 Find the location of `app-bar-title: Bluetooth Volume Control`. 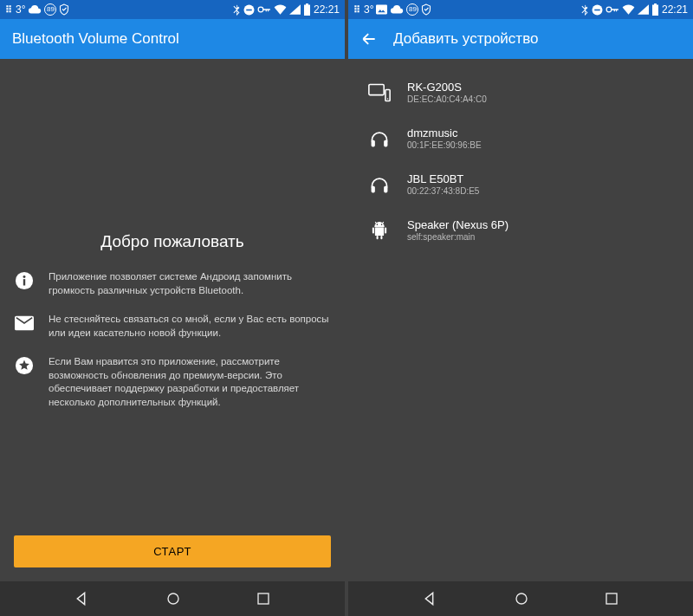

app-bar-title: Bluetooth Volume Control is located at coordinates (95, 39).